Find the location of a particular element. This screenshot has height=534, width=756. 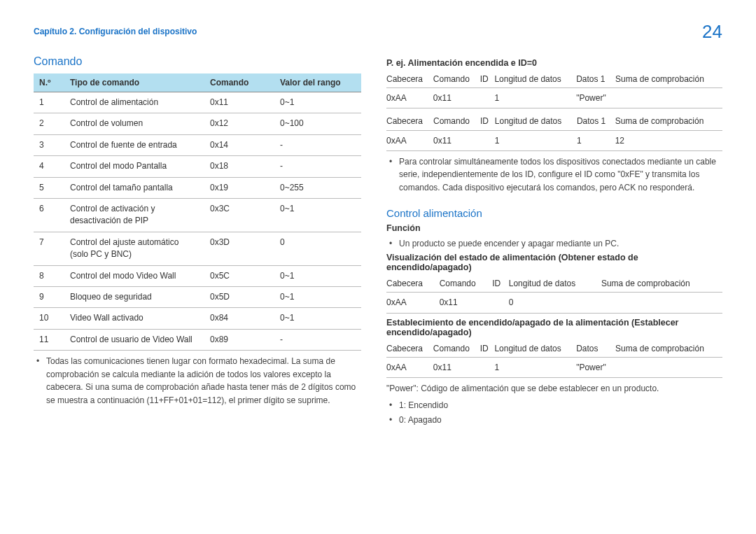

chapter-label: Capítulo 2. Configuración del dispositiv… is located at coordinates (115, 29).